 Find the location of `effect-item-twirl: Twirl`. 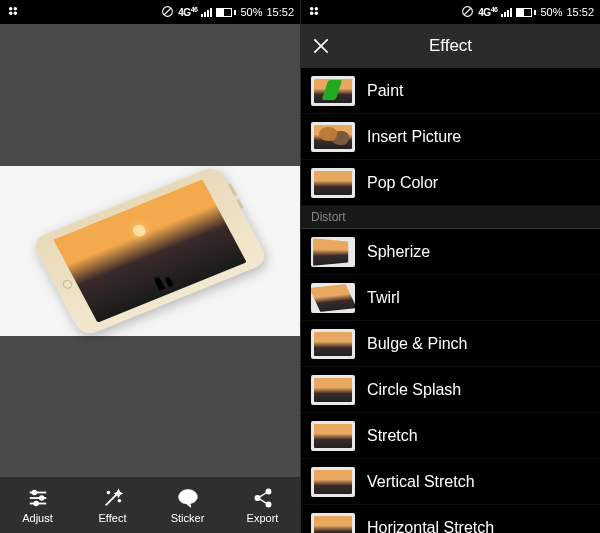

effect-item-twirl: Twirl is located at coordinates (450, 298).